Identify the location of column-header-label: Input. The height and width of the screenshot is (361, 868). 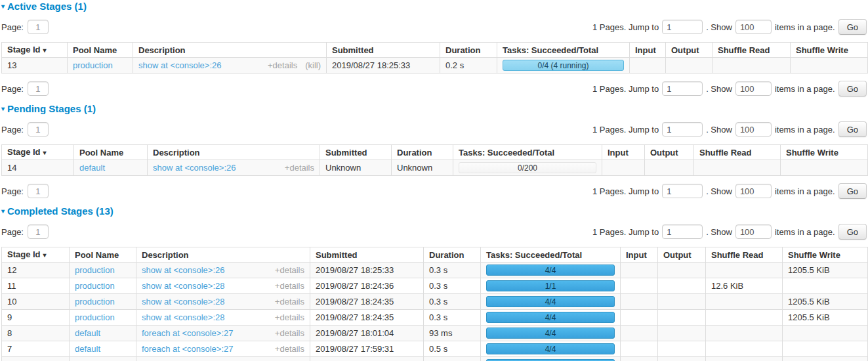
(646, 50).